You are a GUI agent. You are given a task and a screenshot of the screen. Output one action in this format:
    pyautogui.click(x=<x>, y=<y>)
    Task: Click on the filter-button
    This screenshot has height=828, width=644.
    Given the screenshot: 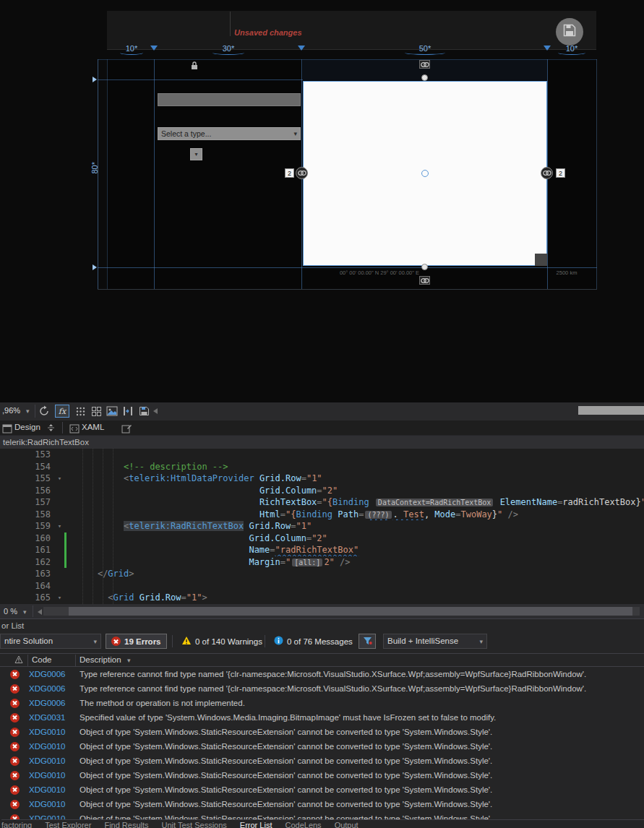 What is the action you would take?
    pyautogui.click(x=367, y=642)
    